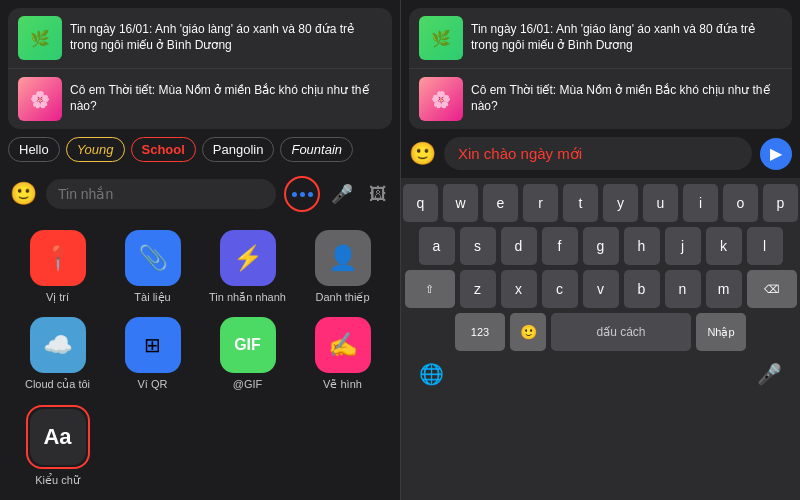 The height and width of the screenshot is (500, 800). What do you see at coordinates (226, 98) in the screenshot?
I see `left-news-text-2: Cô em Thời tiết: Mùa Nồm ở miền Bắc khó …` at bounding box center [226, 98].